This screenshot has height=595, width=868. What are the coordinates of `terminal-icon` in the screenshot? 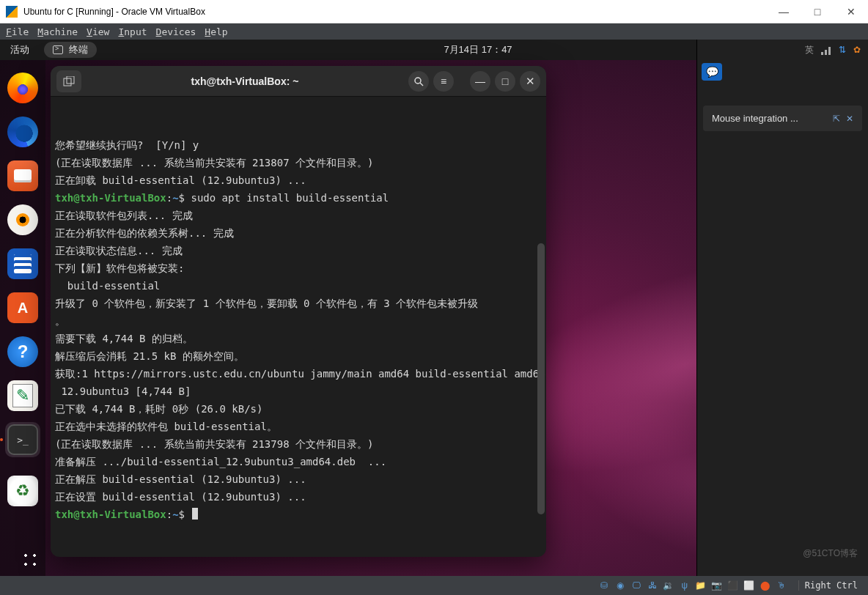 It's located at (58, 50).